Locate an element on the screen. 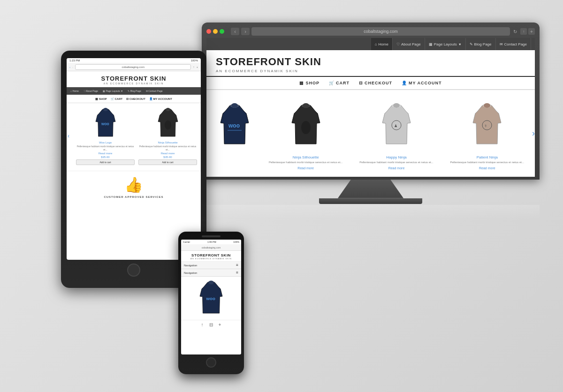  phone-site-title: STOREFRONT SKIN is located at coordinates (211, 255).